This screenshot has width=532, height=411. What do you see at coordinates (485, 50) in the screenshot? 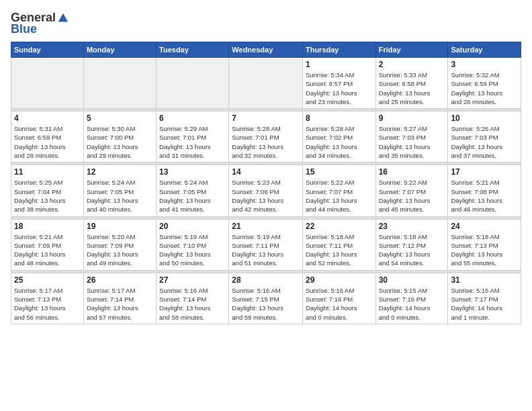
I see `weekday-header-cell: Saturday` at bounding box center [485, 50].